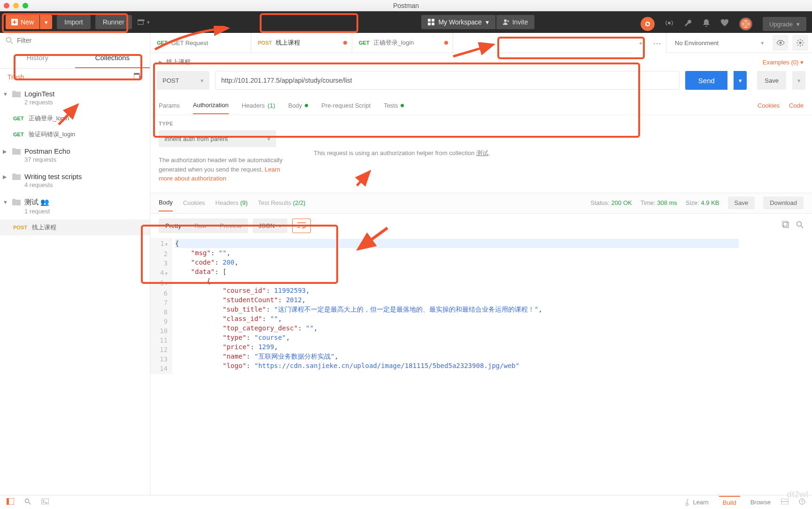 This screenshot has height=509, width=812. Describe the element at coordinates (75, 206) in the screenshot. I see `collection-item: ▼ 测试 👥1 request` at that location.